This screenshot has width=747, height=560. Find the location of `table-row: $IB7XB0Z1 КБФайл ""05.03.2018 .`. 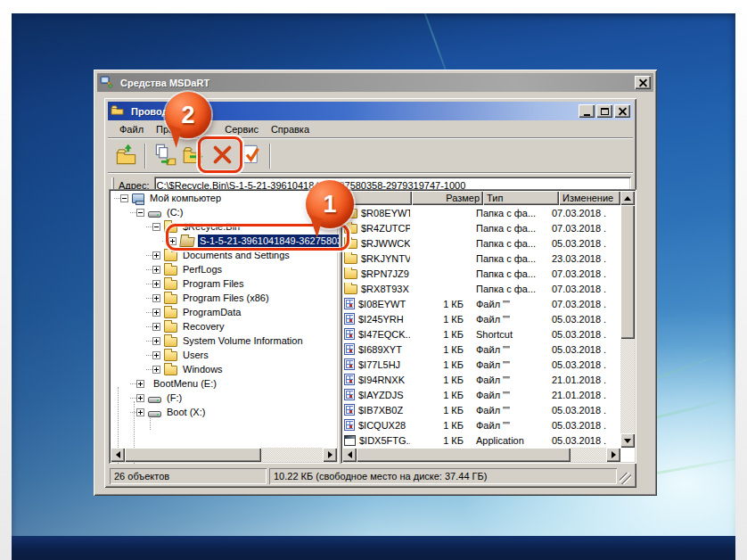

table-row: $IB7XB0Z1 КБФайл ""05.03.2018 . is located at coordinates (476, 410).